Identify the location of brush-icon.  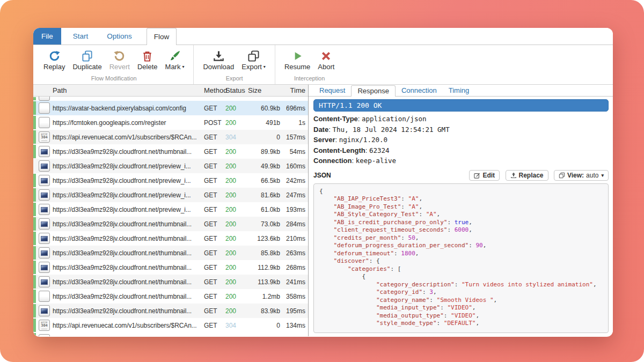
(175, 56).